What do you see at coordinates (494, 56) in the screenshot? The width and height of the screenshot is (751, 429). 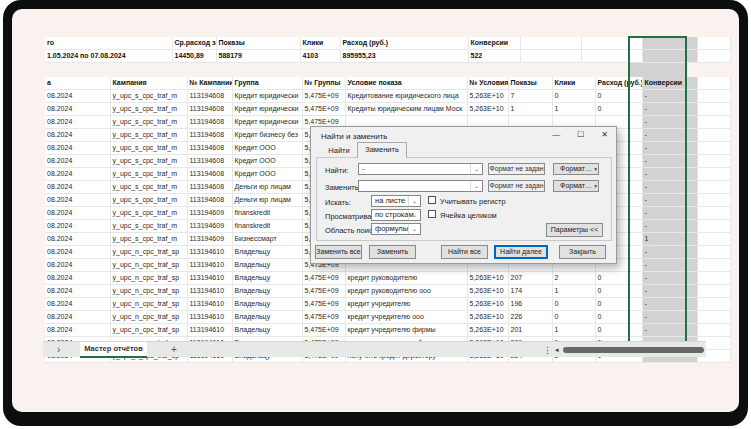 I see `cell: 522` at bounding box center [494, 56].